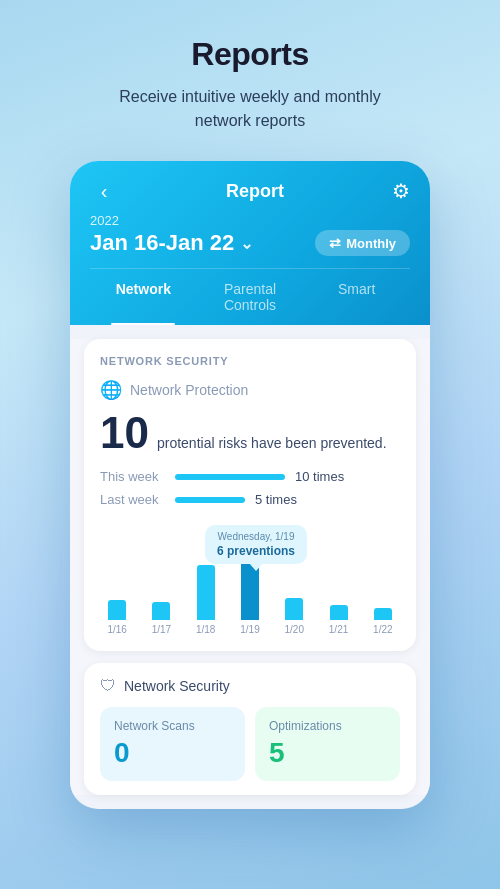  I want to click on this-week-count: 10 times, so click(320, 476).